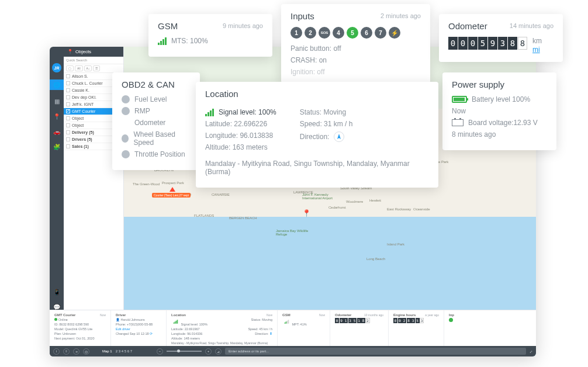  Describe the element at coordinates (88, 68) in the screenshot. I see `filter-sort: A↓` at that location.